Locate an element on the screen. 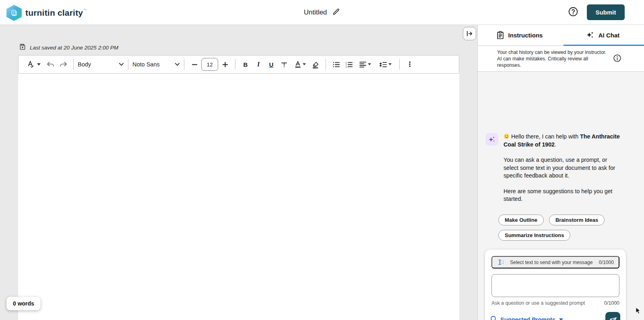 The image size is (644, 320). greeting-prefix: Hello there, I can help with is located at coordinates (545, 136).